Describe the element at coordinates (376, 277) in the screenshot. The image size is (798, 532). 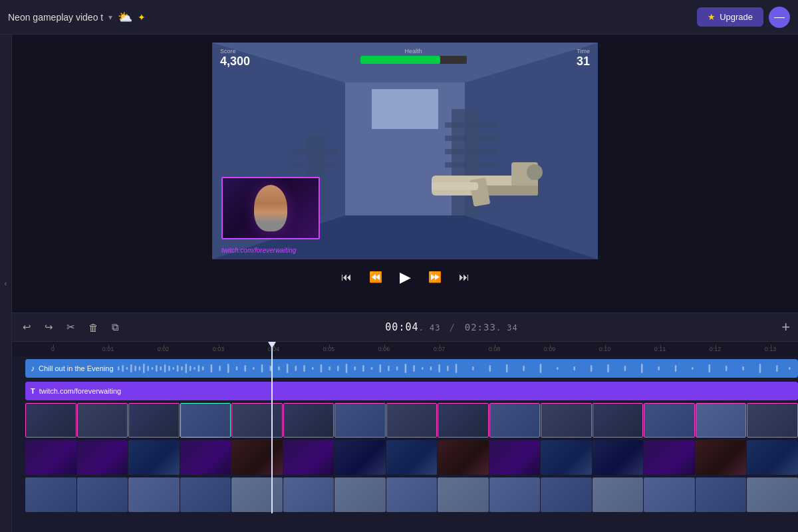
I see `rewind-button: ⏪` at that location.